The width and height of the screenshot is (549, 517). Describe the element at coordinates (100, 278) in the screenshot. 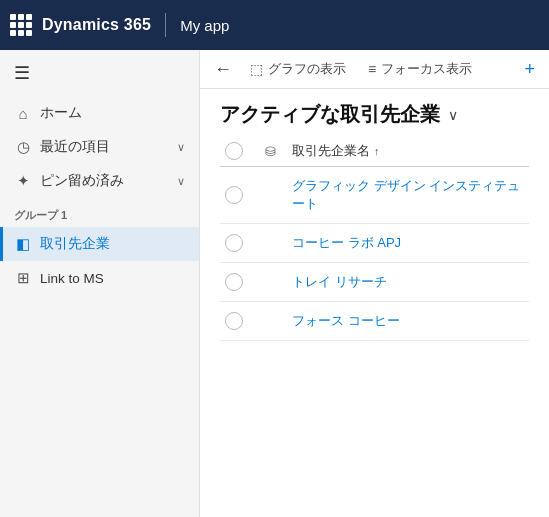

I see `sidebar-item-link-ms: ⊞ Link to MS` at that location.